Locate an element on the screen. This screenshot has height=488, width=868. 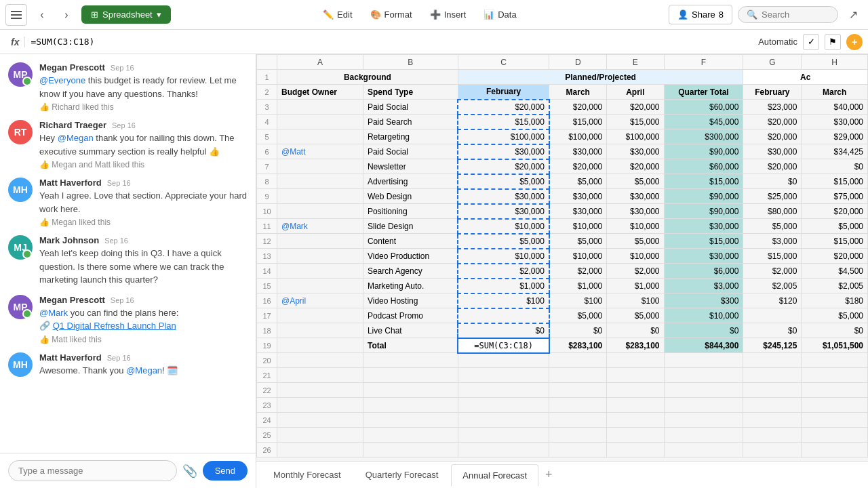
table-cell: $60,000 is located at coordinates (704, 167).